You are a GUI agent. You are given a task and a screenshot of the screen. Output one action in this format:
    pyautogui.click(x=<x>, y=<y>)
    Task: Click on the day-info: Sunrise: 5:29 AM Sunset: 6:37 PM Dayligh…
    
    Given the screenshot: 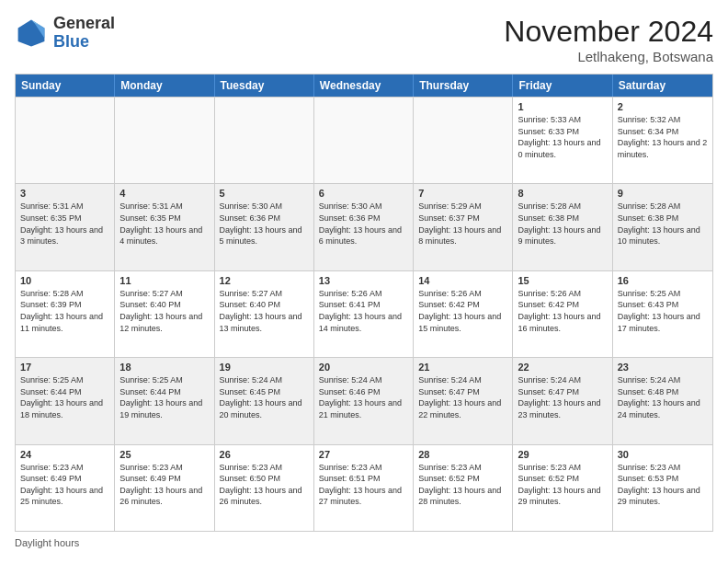 What is the action you would take?
    pyautogui.click(x=463, y=224)
    